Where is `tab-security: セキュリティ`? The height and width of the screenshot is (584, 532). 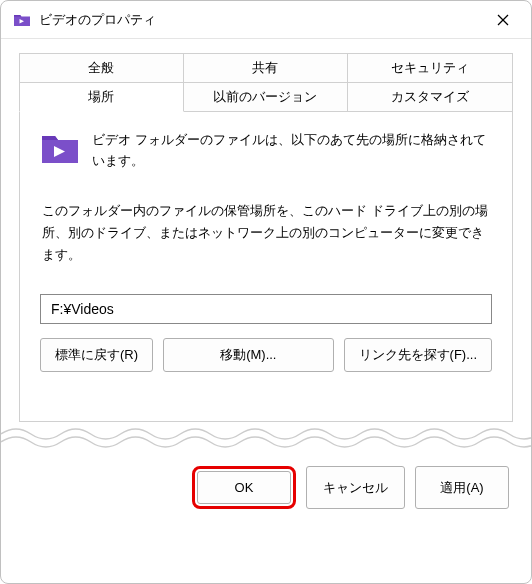
tab-security: セキュリティ is located at coordinates (430, 68).